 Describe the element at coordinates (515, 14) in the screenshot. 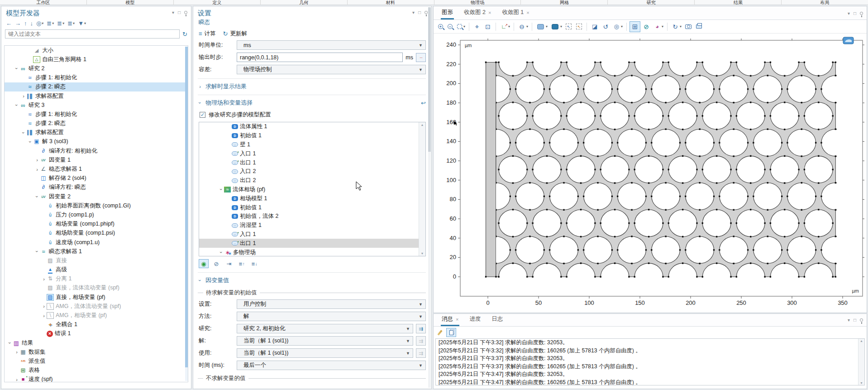

I see `tab-收敛图 1: 收敛图 1×` at that location.